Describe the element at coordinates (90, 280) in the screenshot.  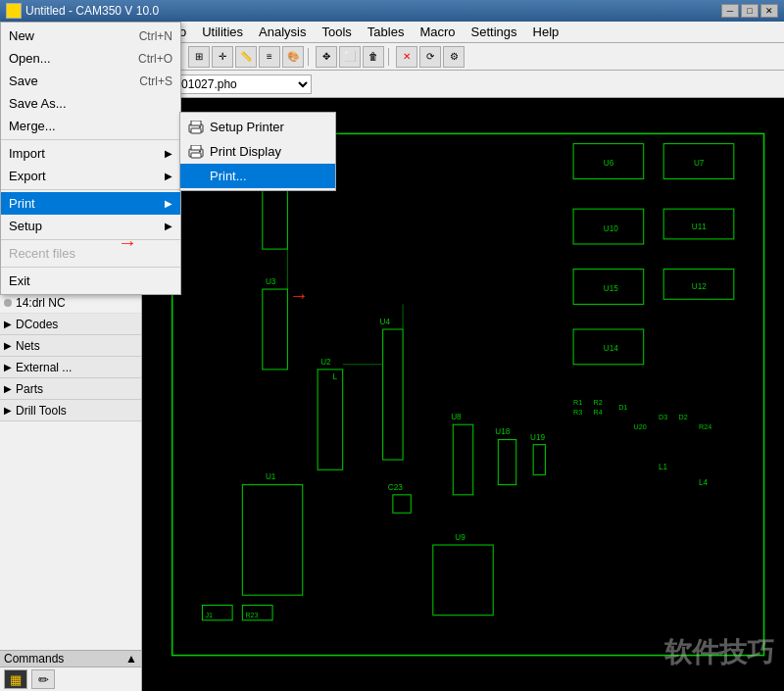
I see `file-menu-exit: Exit` at that location.